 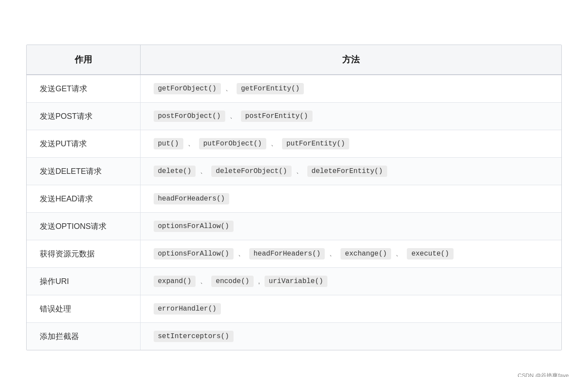 I want to click on table-row: 获得资源元数据optionsForAllow()、headForHeaders(…, so click(x=294, y=253).